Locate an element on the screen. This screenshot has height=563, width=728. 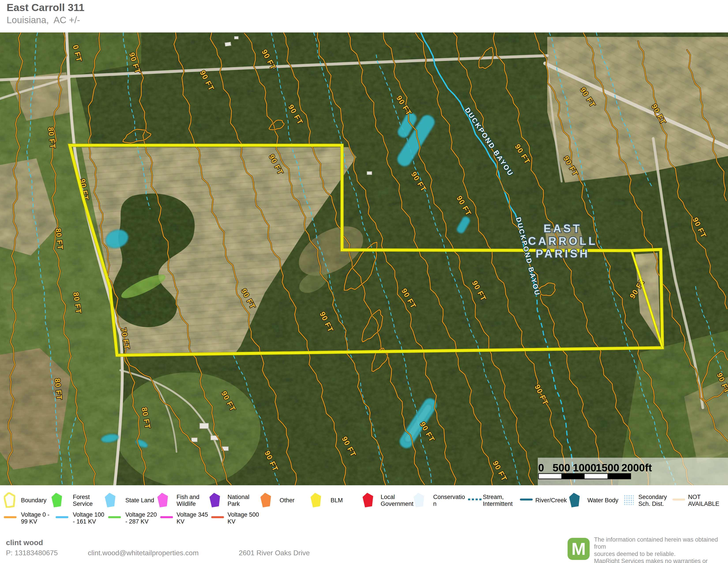
legend-label-voltage-100-161: Voltage 100 - 161 KV is located at coordinates (89, 518).